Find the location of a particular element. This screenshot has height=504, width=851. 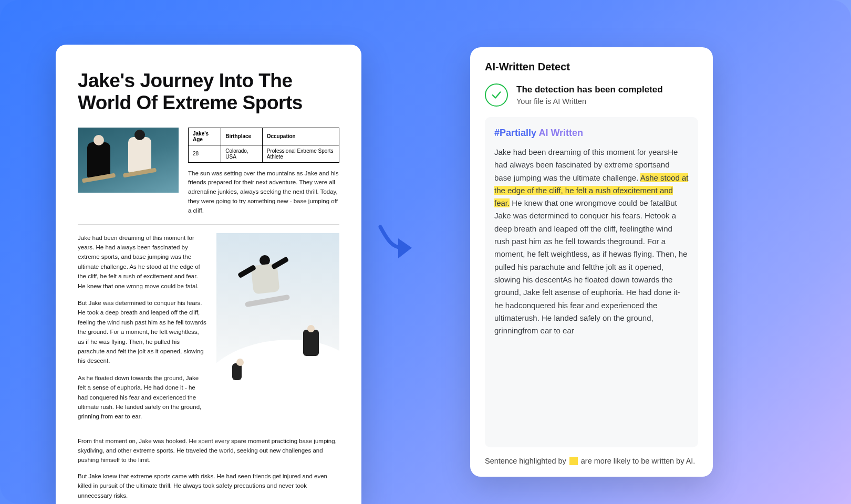

body-paragraph: From that moment on, Jake was hooked. He… is located at coordinates (209, 450).